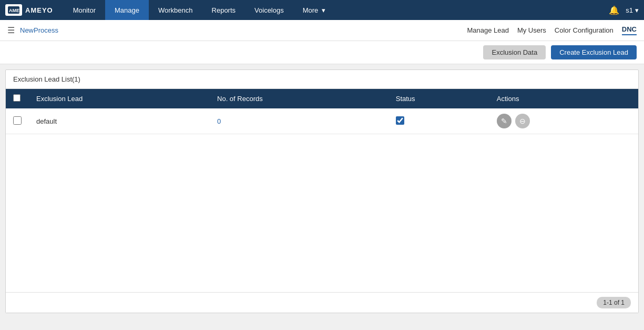 This screenshot has height=330, width=644. I want to click on notification-bell-icon: 🔔, so click(614, 11).